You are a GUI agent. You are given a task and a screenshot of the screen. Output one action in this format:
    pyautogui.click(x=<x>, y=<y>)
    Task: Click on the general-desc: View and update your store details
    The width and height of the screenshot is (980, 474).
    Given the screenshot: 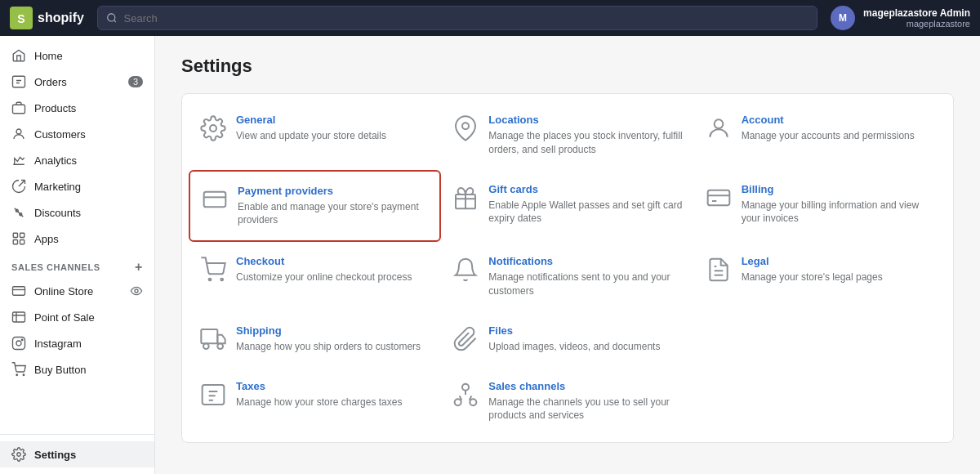 What is the action you would take?
    pyautogui.click(x=311, y=136)
    